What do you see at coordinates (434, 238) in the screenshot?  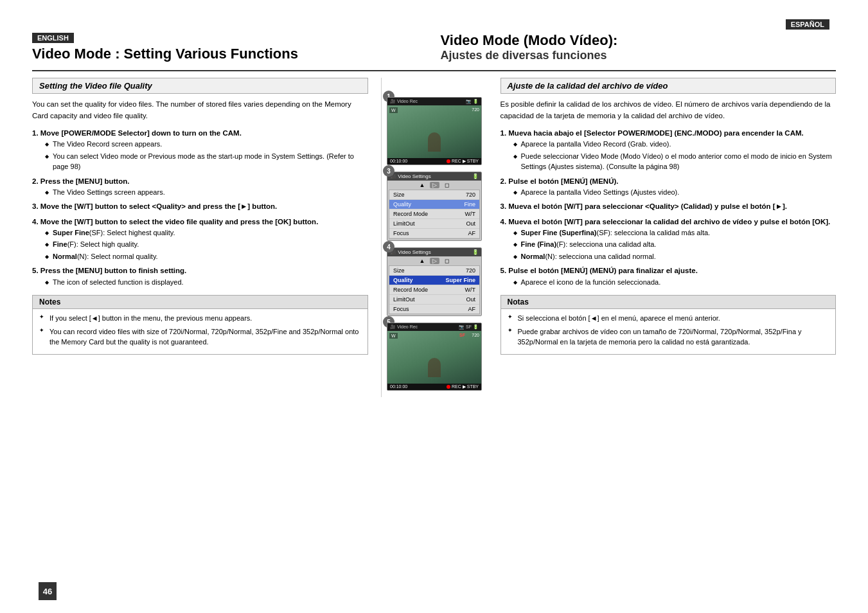 I see `images-column: 1 🎥 Video Rec 📷 🔋 W 720 00:10:00 RE` at bounding box center [434, 238].